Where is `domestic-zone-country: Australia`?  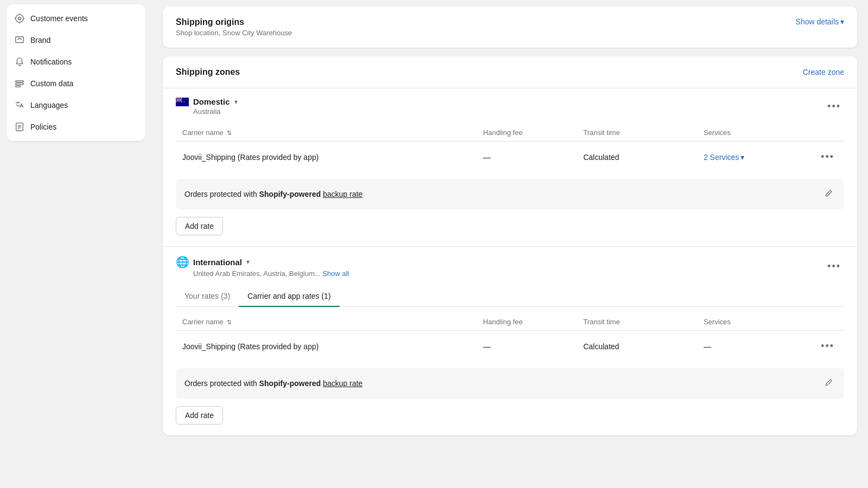
domestic-zone-country: Australia is located at coordinates (207, 112).